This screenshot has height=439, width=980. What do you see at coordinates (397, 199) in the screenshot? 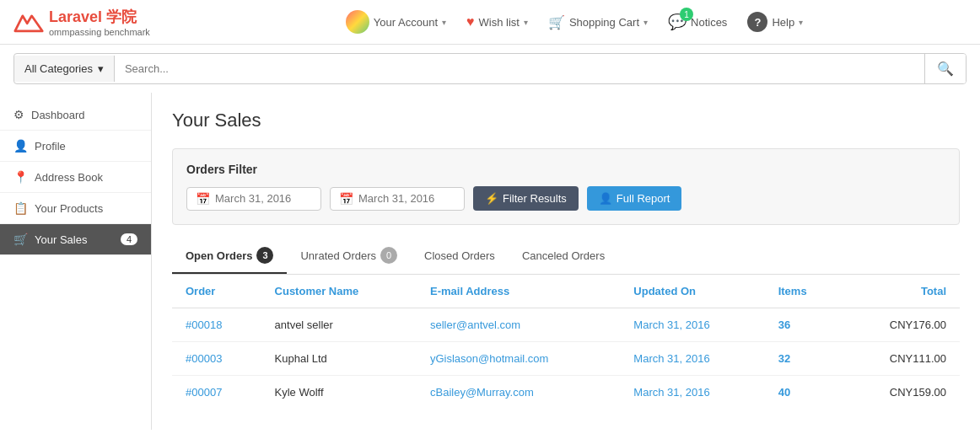
I see `date-to-wrap: 📅` at bounding box center [397, 199].